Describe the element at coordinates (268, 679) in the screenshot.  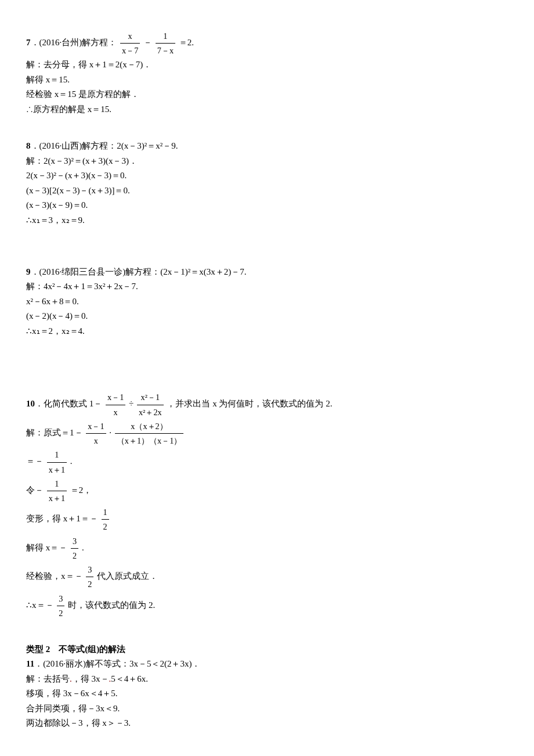
I see `p11-step1: 解：去括号.，得 3x－.5＜4＋6x.` at that location.